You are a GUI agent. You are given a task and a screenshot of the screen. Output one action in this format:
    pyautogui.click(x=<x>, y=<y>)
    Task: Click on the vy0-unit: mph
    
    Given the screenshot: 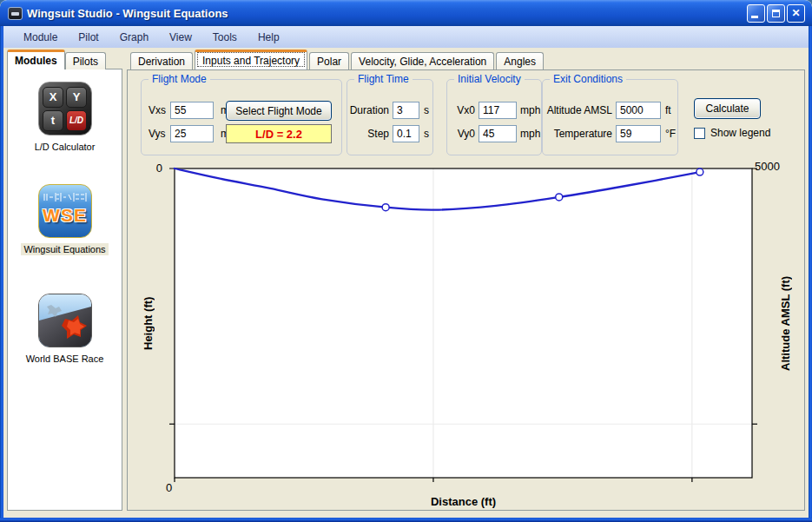 What is the action you would take?
    pyautogui.click(x=530, y=134)
    